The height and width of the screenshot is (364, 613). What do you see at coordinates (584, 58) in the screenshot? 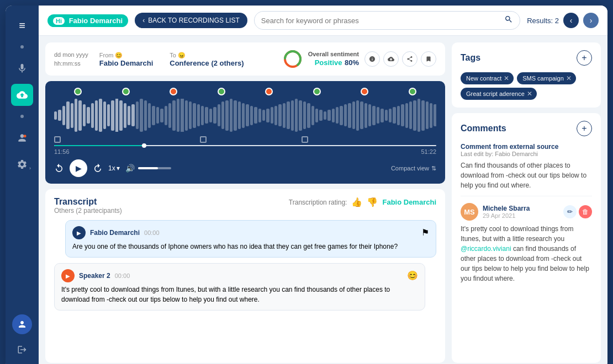
I see `add-tag-button: +` at bounding box center [584, 58].